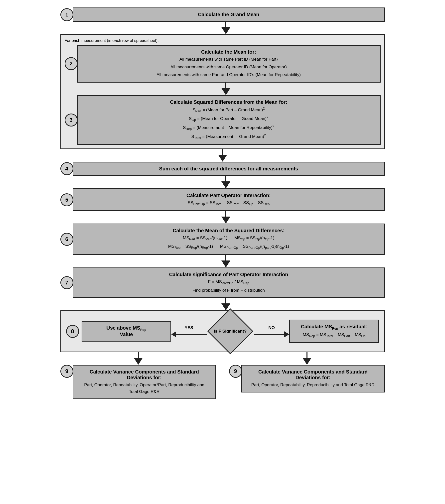  I want to click on step5-box: Calculate Part Operator Interaction: SSP…, so click(229, 200).